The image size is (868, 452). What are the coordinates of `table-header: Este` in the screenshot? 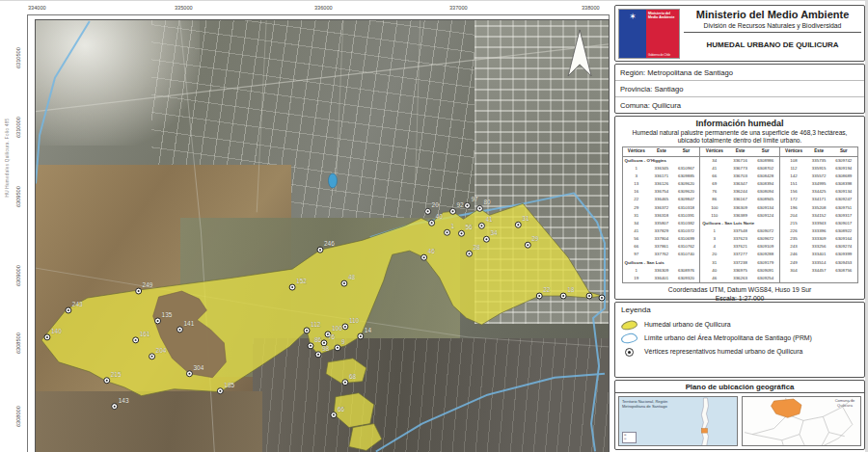 It's located at (740, 152).